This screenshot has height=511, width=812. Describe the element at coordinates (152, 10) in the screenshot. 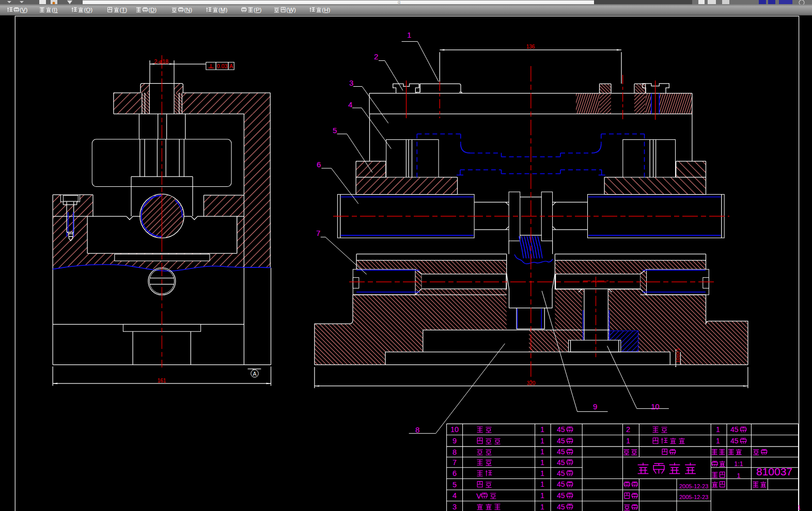

I see `svg-text: (D)` at that location.